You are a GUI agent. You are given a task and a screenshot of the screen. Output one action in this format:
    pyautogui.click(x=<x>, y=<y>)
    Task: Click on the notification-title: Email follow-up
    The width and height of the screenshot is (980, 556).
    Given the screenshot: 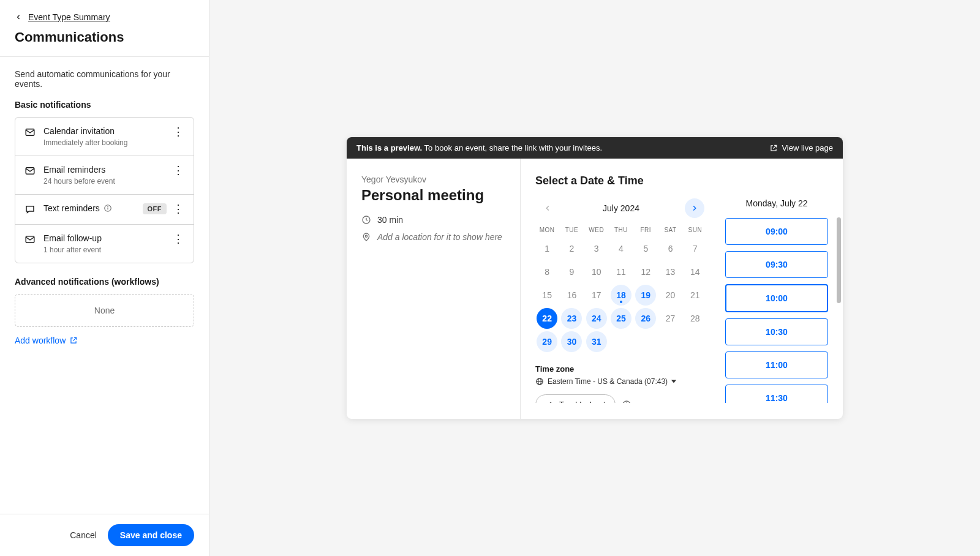 What is the action you would take?
    pyautogui.click(x=107, y=238)
    